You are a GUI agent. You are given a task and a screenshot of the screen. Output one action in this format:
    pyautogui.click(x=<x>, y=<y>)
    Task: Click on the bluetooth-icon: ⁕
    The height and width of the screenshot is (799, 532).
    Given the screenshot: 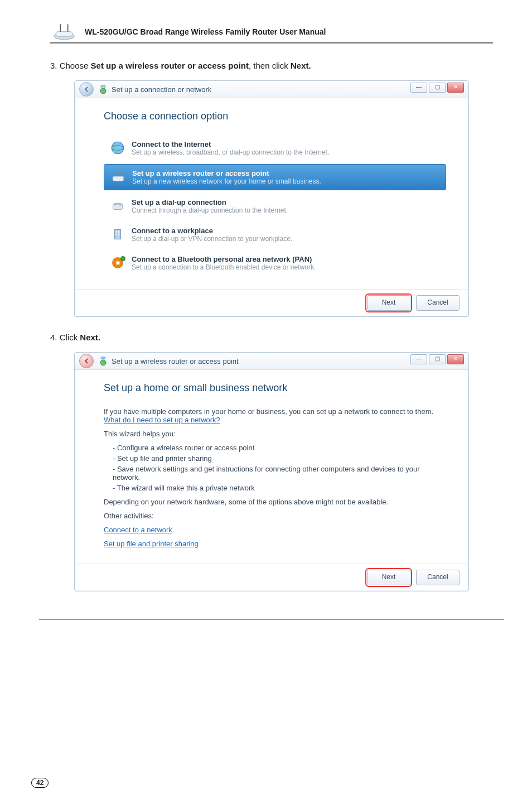 What is the action you would take?
    pyautogui.click(x=118, y=263)
    